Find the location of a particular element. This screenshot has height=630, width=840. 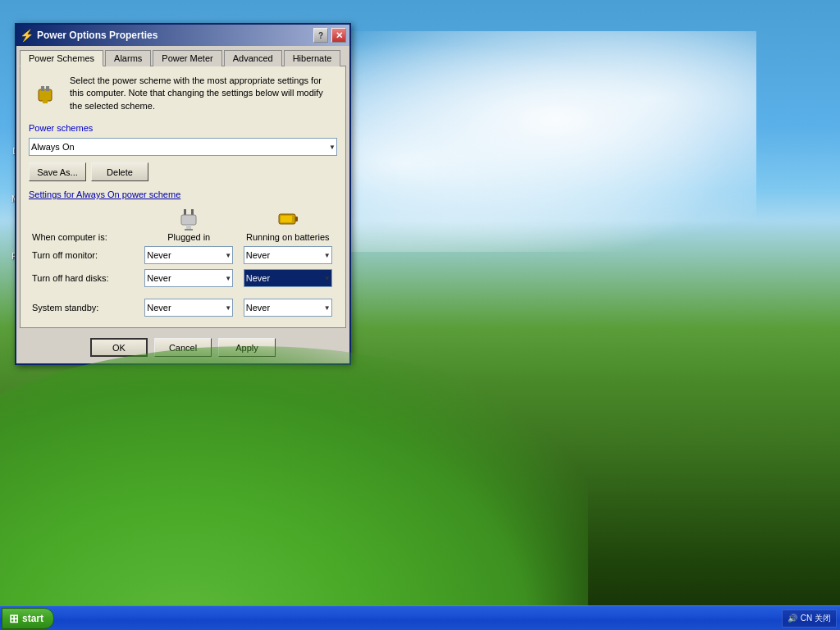

hard-disks-plugged-select: Never1 min2 min is located at coordinates (189, 278).